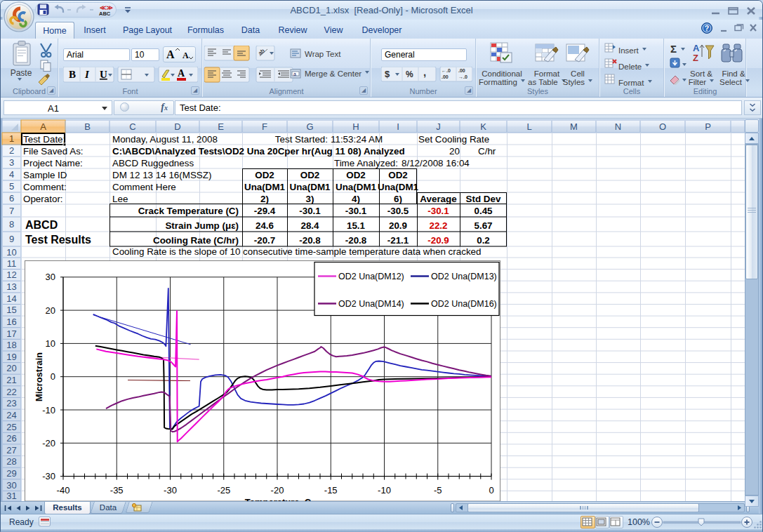 The width and height of the screenshot is (763, 532). What do you see at coordinates (399, 211) in the screenshot?
I see `svg-text: -30.5` at bounding box center [399, 211].